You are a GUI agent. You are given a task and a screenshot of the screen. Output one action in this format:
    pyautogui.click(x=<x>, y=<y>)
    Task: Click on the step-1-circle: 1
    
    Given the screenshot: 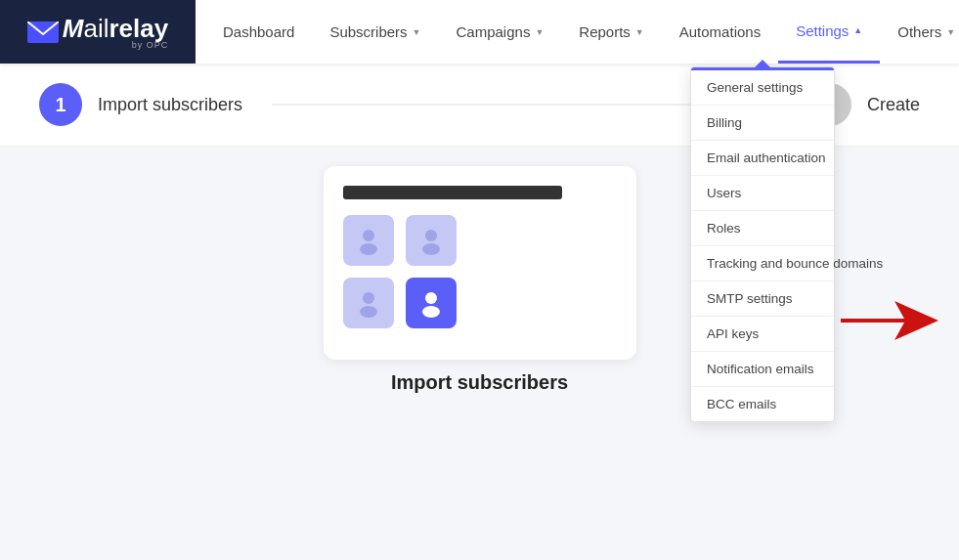 What is the action you would take?
    pyautogui.click(x=61, y=105)
    